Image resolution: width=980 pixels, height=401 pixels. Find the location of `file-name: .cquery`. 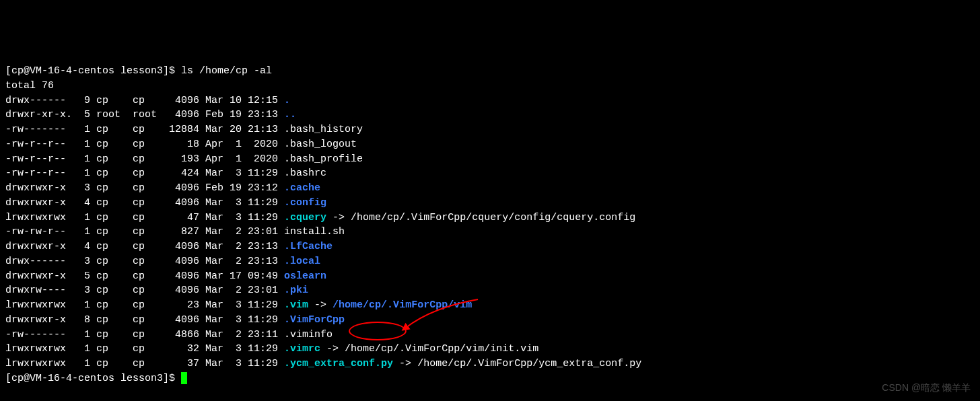

file-name: .cquery is located at coordinates (306, 218).